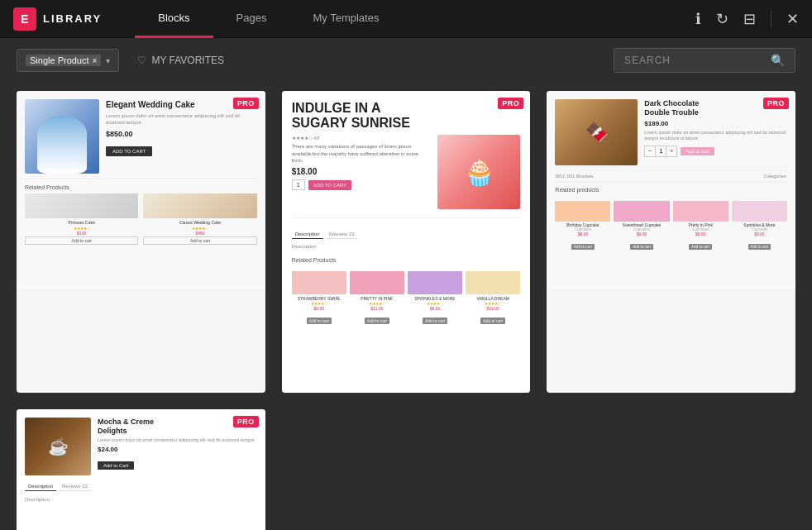 The image size is (812, 530). I want to click on card3-hero: 🍫 Dark ChocolateDouble Trouble $189.00 L…, so click(671, 132).